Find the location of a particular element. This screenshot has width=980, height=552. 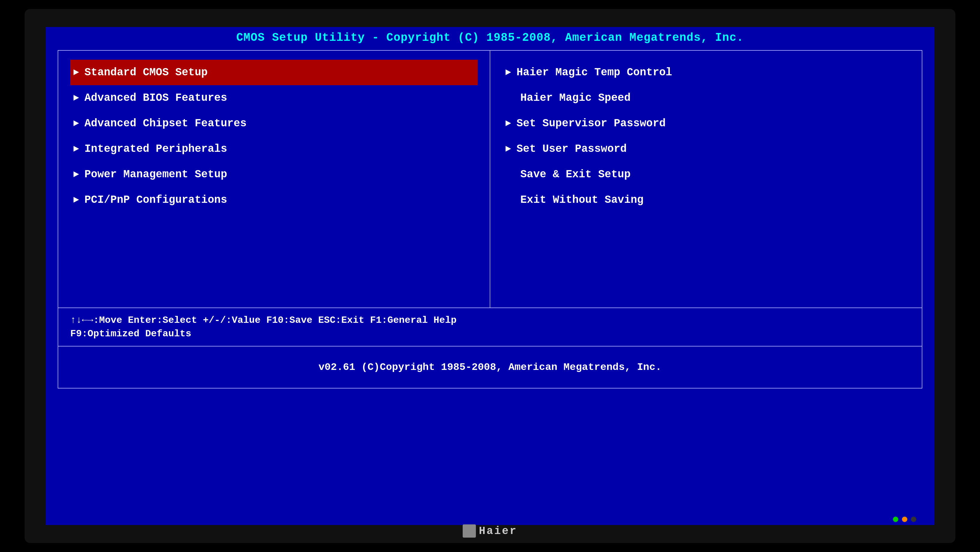

brand-logo-icon is located at coordinates (469, 531).